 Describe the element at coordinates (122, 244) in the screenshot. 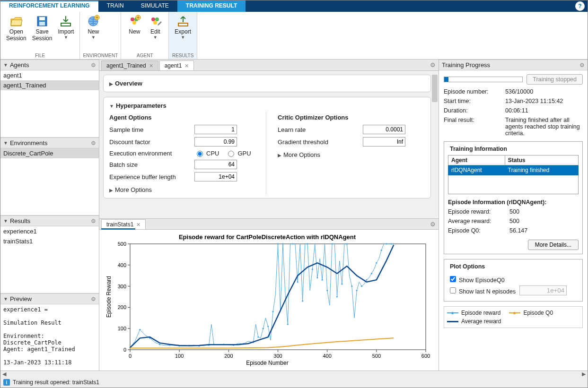

I see `svg-text: 500` at that location.